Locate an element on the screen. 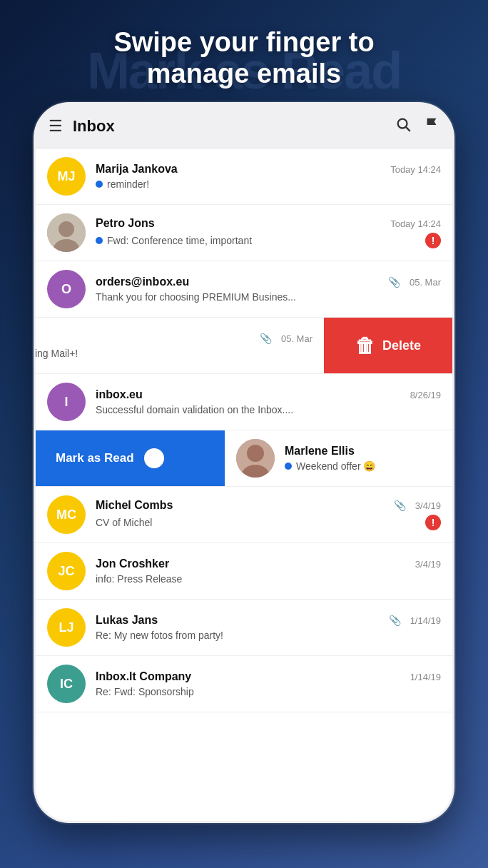  mark-read-row: Mark as Read Marlene Ellis is located at coordinates (244, 458).